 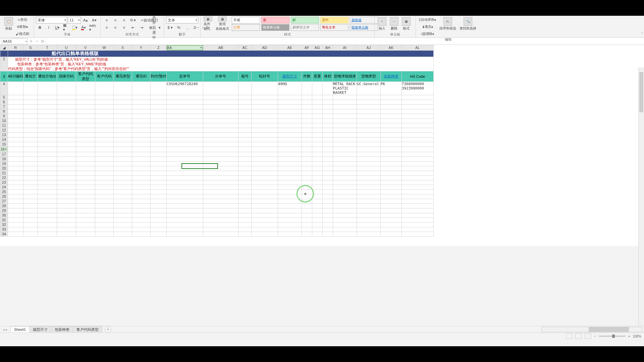 What do you see at coordinates (85, 48) in the screenshot?
I see `col-header-V: V` at bounding box center [85, 48].